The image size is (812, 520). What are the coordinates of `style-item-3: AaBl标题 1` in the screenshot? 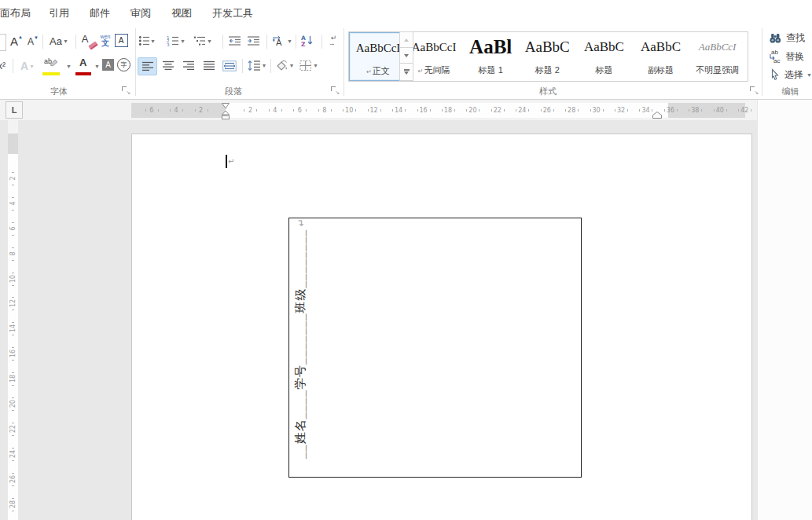 It's located at (491, 56).